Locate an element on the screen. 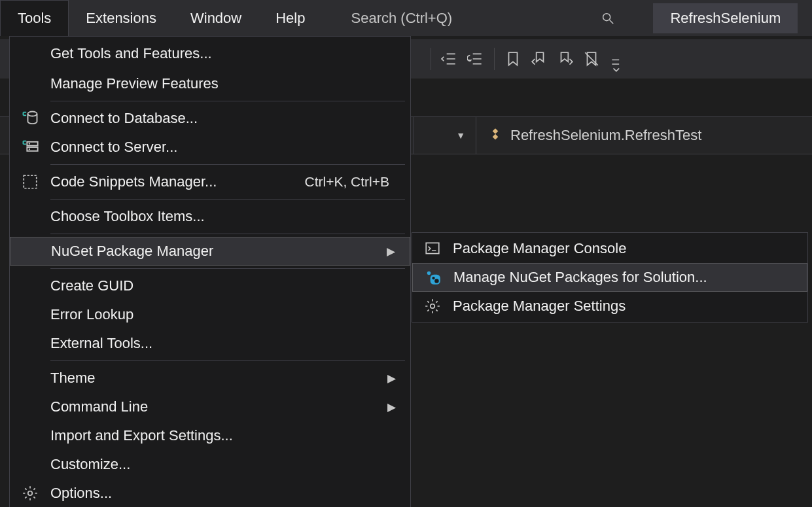  menu-choose-toolbox-items: Choose Toolbox Items... is located at coordinates (210, 217).